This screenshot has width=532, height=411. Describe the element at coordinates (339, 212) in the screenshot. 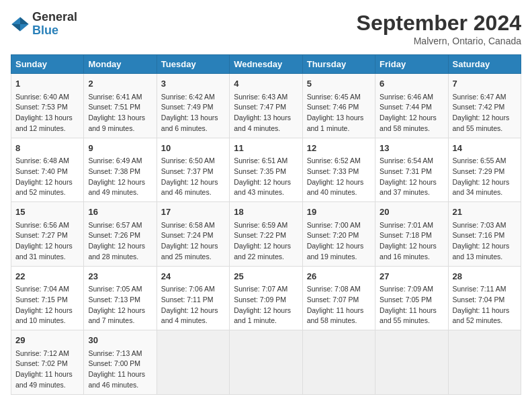

I see `day-number: 19` at that location.